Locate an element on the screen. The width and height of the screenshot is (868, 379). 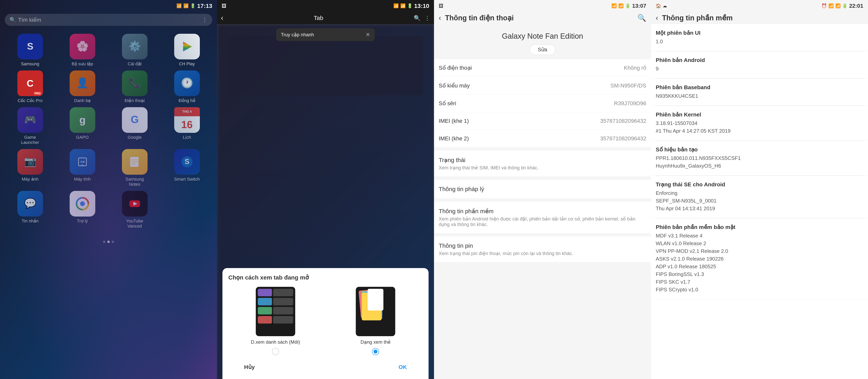
browser-status-right: 📶 📶 🔋 13:10 is located at coordinates (411, 6).